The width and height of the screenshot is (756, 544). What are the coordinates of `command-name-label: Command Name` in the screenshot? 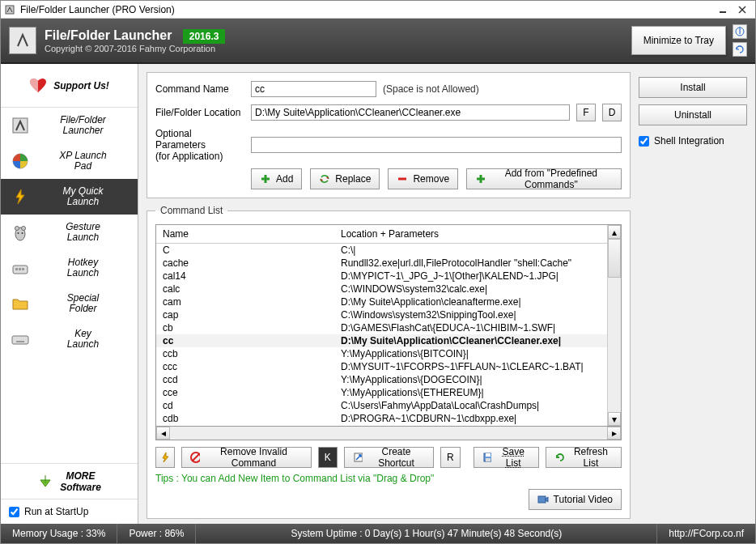 It's located at (200, 89).